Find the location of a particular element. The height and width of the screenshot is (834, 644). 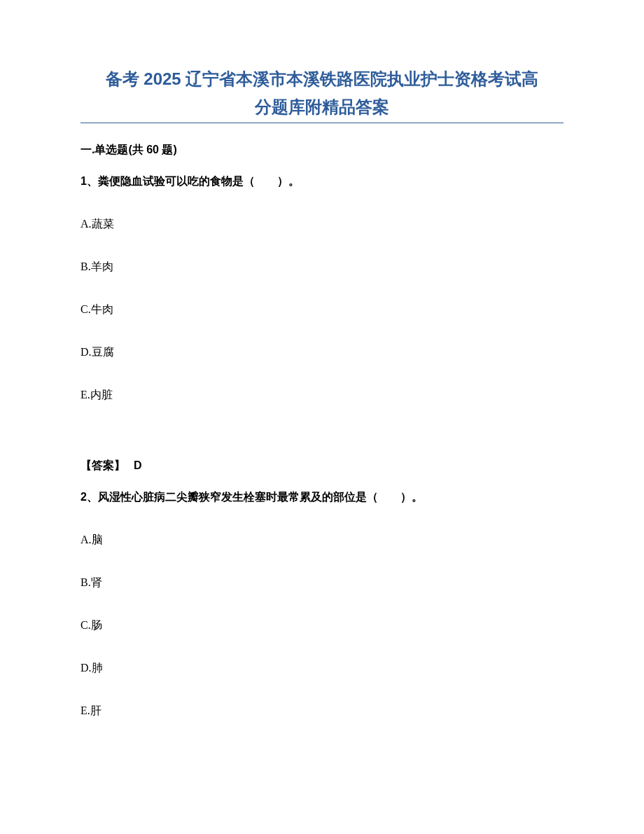

question-1-option-c: C.牛肉 is located at coordinates (322, 310).